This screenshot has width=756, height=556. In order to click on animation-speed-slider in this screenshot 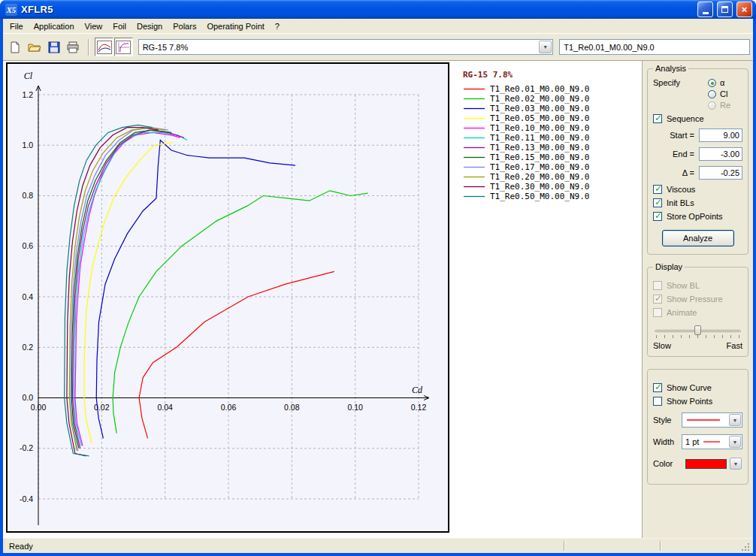, I will do `click(697, 331)`.